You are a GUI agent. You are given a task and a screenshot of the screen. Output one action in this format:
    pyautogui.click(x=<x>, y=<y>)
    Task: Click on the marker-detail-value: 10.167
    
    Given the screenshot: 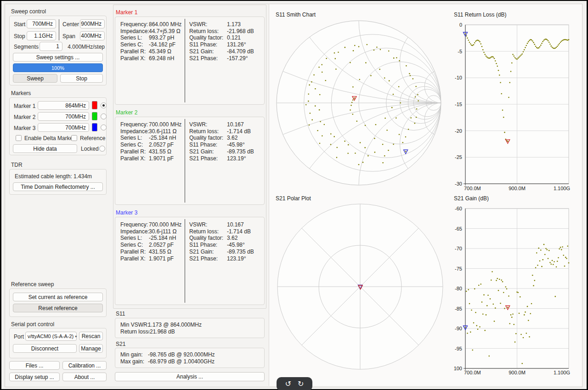 What is the action you would take?
    pyautogui.click(x=235, y=124)
    